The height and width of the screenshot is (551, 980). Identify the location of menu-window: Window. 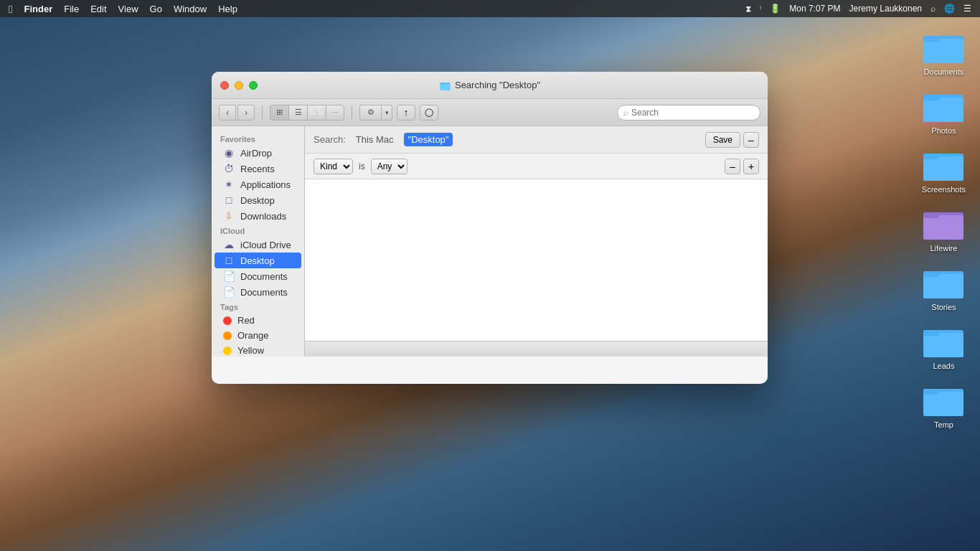
(190, 9).